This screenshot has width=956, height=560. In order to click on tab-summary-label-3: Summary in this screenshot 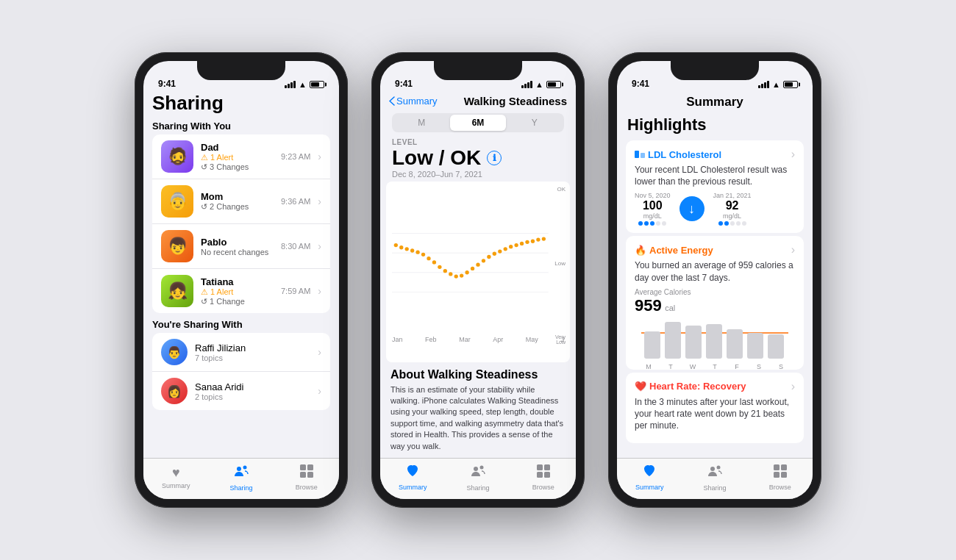, I will do `click(650, 487)`.